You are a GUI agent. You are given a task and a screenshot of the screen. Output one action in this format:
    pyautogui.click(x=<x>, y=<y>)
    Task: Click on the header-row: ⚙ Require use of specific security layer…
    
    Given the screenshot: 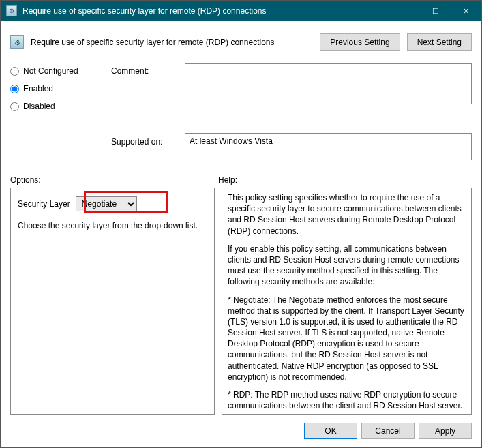 What is the action you would take?
    pyautogui.click(x=241, y=42)
    